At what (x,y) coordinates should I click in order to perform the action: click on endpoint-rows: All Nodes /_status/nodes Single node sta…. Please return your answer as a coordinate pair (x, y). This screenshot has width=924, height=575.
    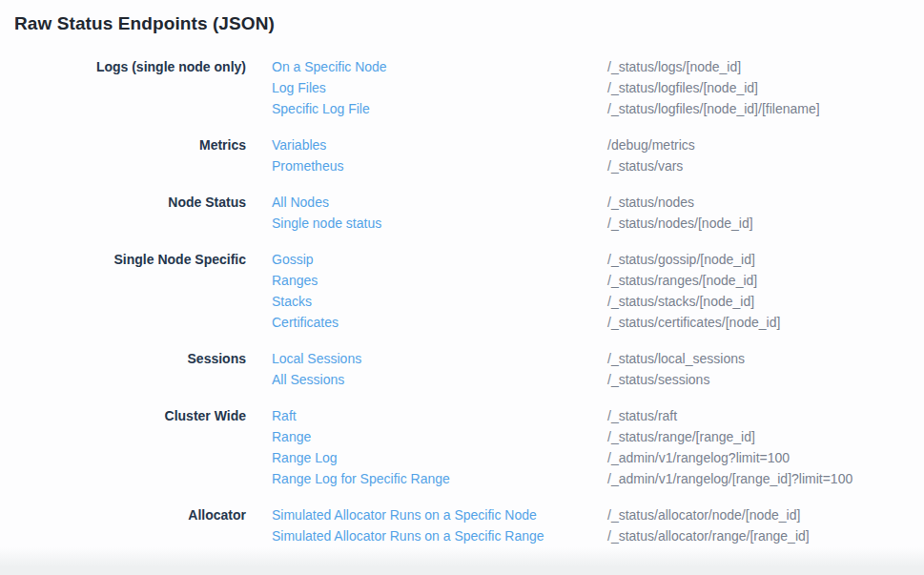
    Looking at the image, I should click on (598, 213).